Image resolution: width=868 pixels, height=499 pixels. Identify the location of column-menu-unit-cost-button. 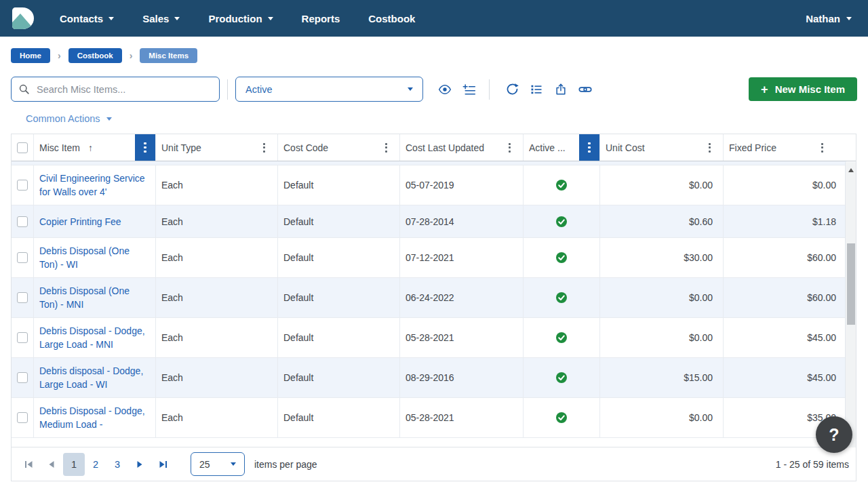
(709, 148).